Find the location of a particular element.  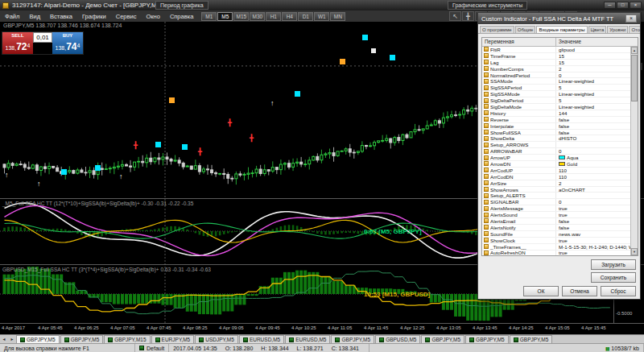

param-value-cell: news.wav is located at coordinates (597, 234).